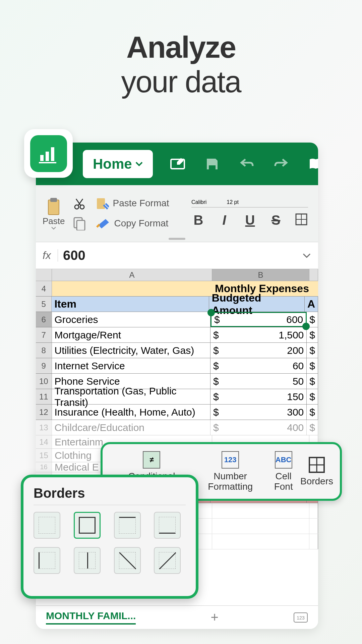  What do you see at coordinates (177, 239) in the screenshot?
I see `ribbon-drag-handle` at bounding box center [177, 239].